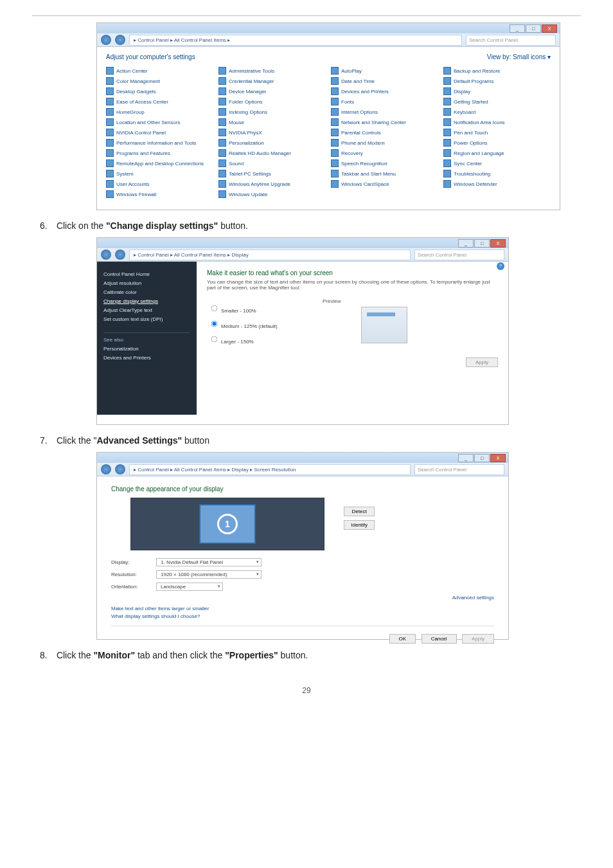  I want to click on monitor-icon: 1, so click(227, 524).